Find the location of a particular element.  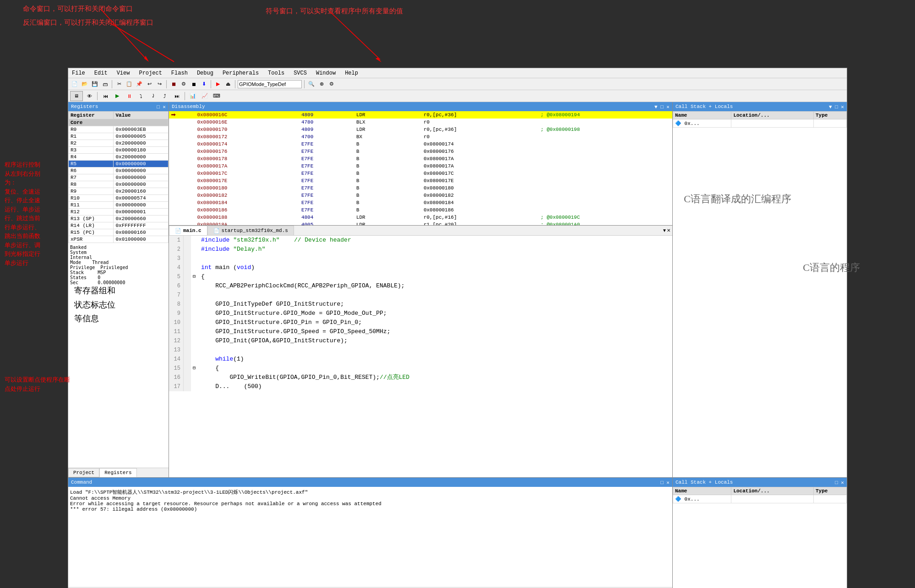

code-line: 7 is located at coordinates (420, 295).